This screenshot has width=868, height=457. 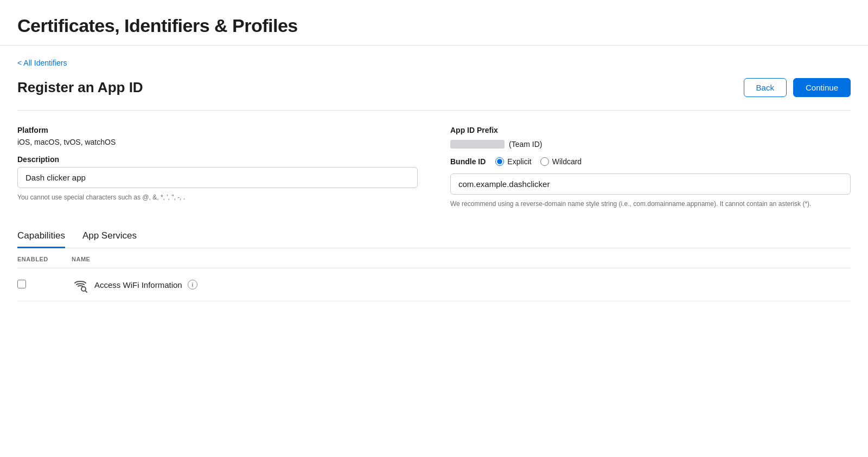 What do you see at coordinates (567, 162) in the screenshot?
I see `wildcard-label: Wildcard` at bounding box center [567, 162].